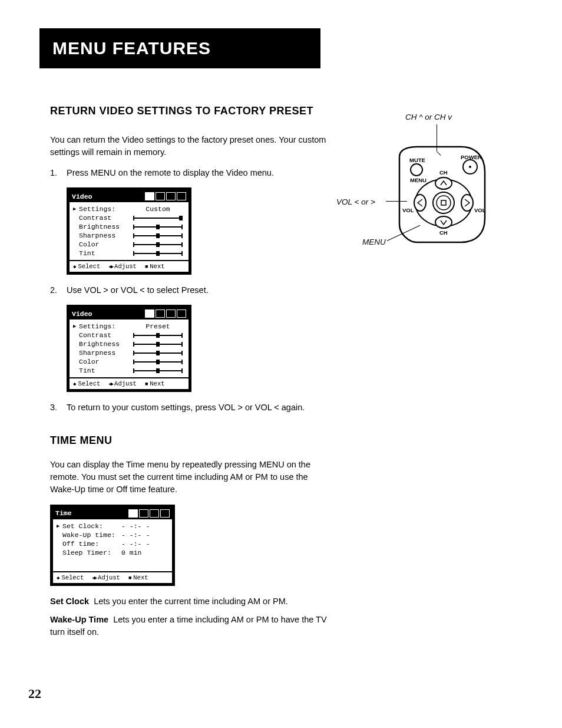  I want to click on osd-footer-adjust-2: Adjust, so click(123, 384).